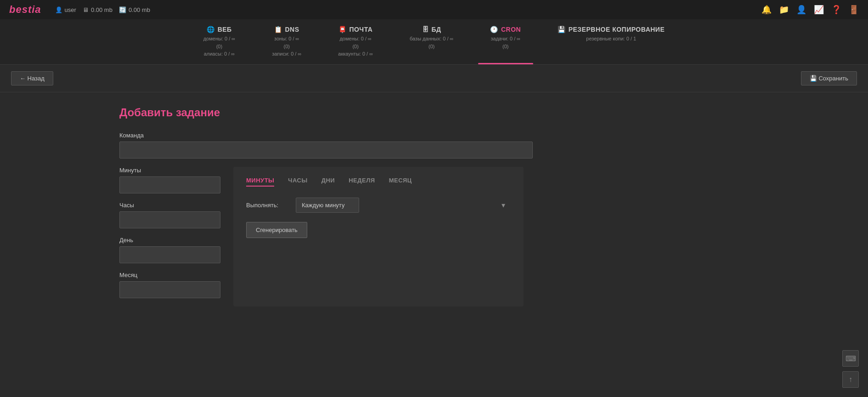 The image size is (868, 397). Describe the element at coordinates (562, 29) in the screenshot. I see `backup-icon: 💾` at that location.